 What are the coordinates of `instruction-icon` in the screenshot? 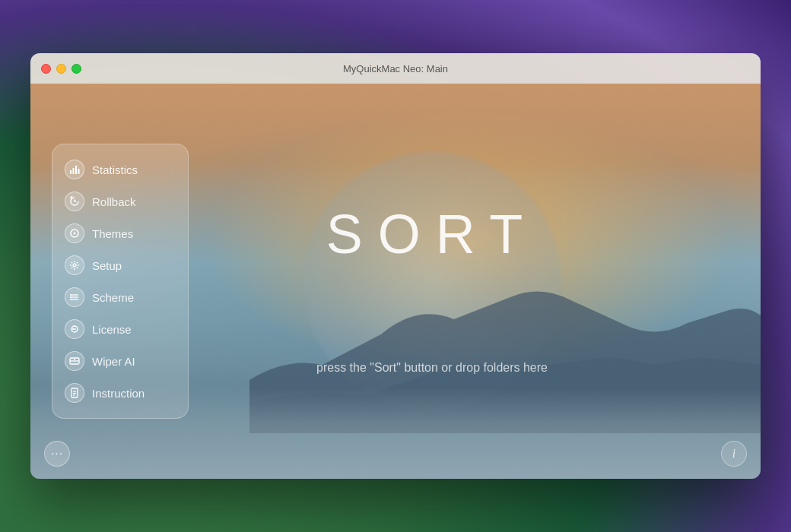 It's located at (75, 393).